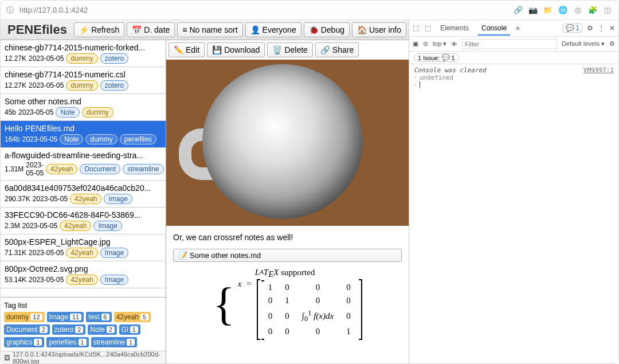  Describe the element at coordinates (337, 50) in the screenshot. I see `share-button: 🔗Share` at that location.